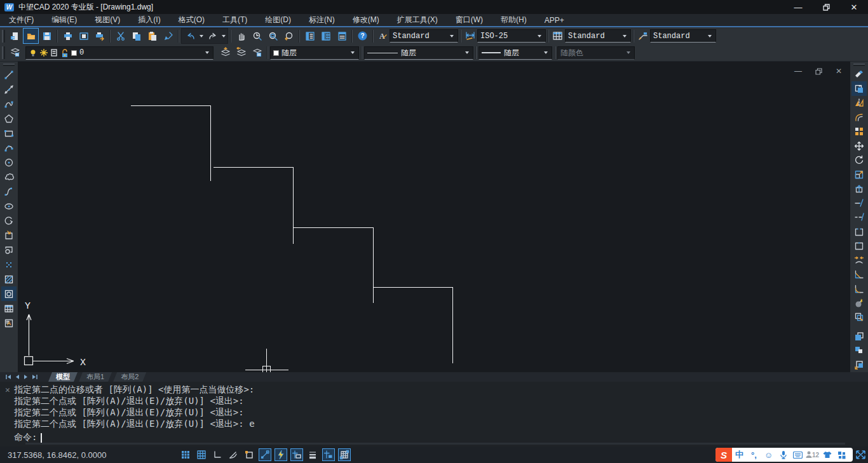 Image resolution: width=868 pixels, height=463 pixels. I want to click on menu-format: 格式(O), so click(192, 20).